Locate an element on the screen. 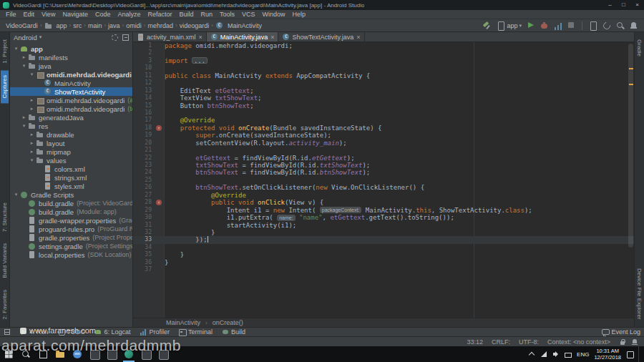 The width and height of the screenshot is (644, 362). menu-build: Build is located at coordinates (186, 14).